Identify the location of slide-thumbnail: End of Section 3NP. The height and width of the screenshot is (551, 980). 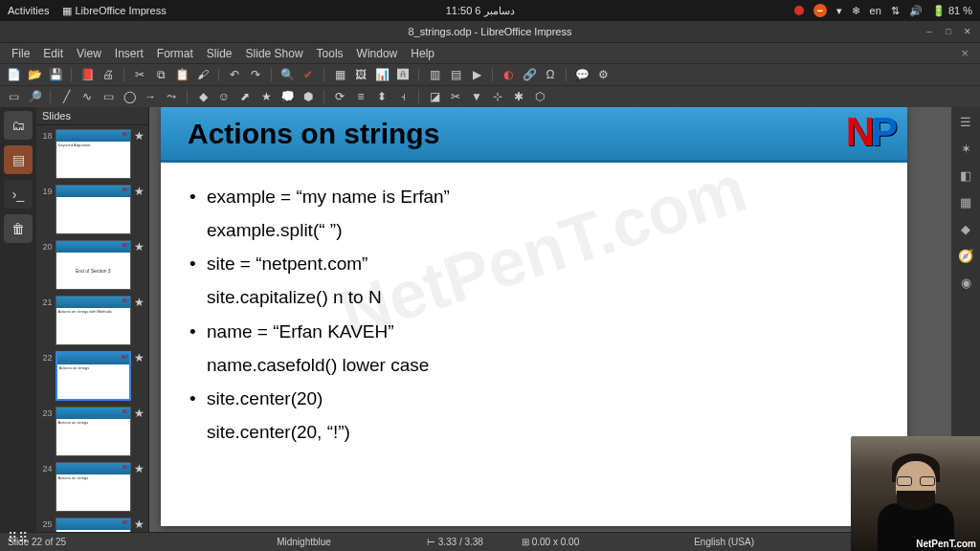
(94, 265).